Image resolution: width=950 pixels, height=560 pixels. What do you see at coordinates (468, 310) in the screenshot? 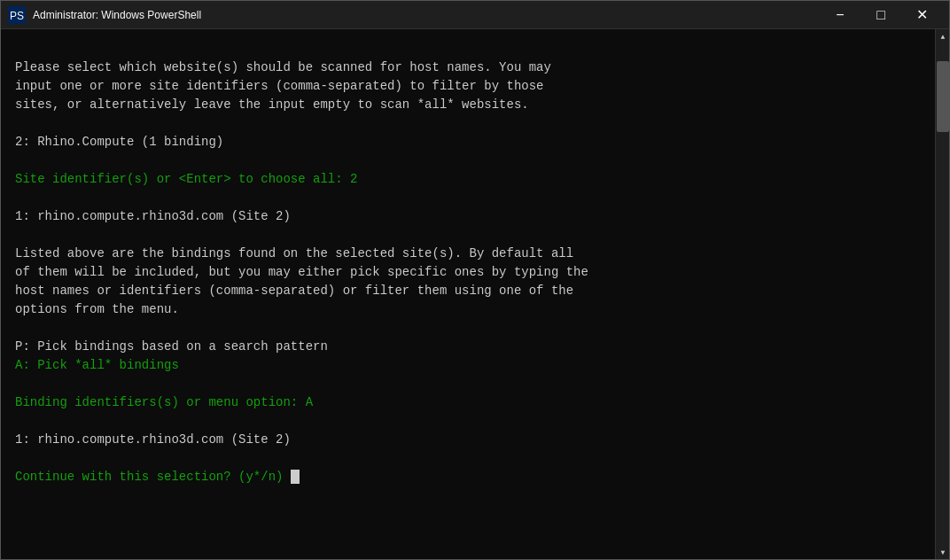
I see `terminal-line: options from the menu.` at bounding box center [468, 310].